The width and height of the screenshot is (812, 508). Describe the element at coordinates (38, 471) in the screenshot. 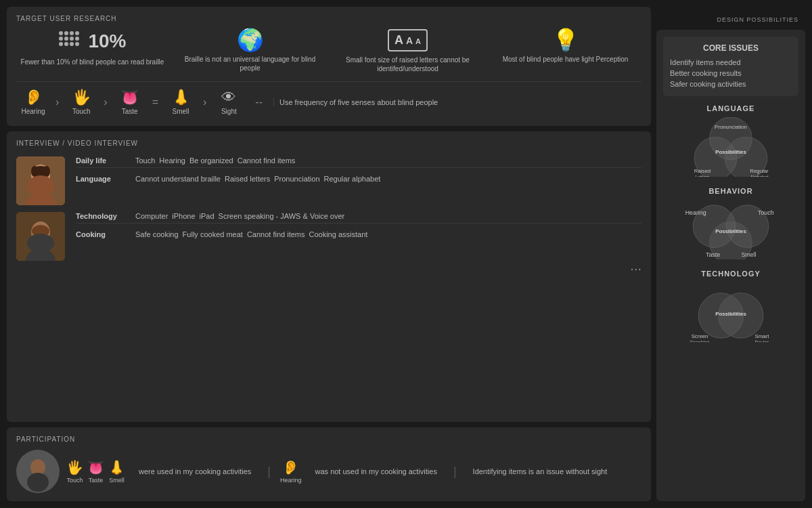

I see `avatar-person3` at that location.